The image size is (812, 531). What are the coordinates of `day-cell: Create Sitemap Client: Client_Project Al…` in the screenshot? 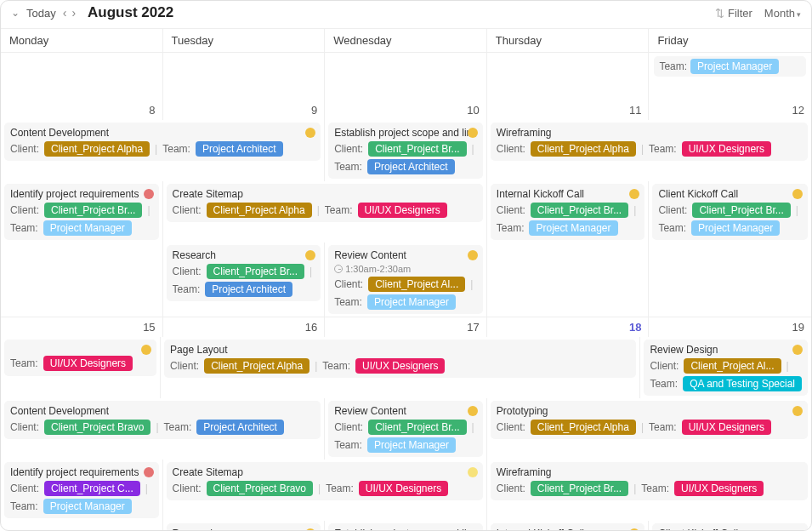 It's located at (325, 212).